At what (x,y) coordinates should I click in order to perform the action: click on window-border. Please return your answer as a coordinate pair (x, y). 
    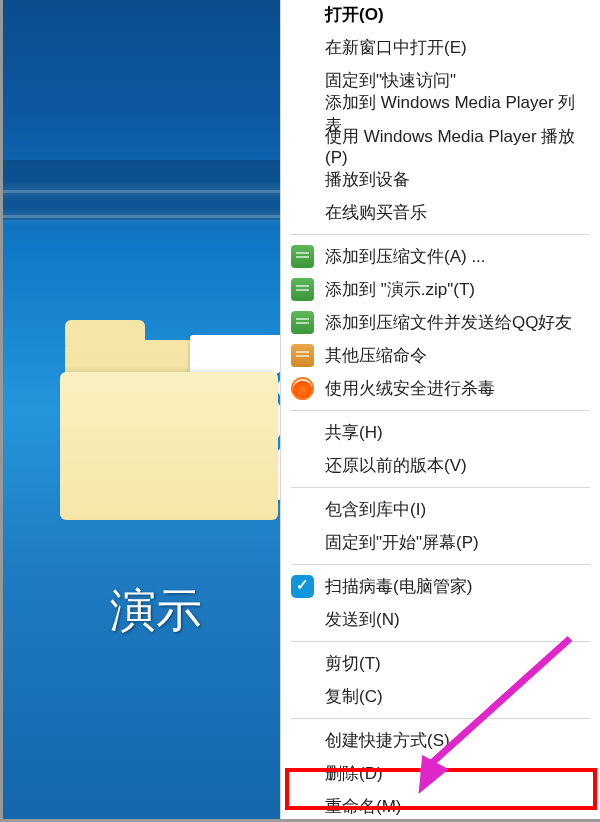
    Looking at the image, I should click on (2, 411).